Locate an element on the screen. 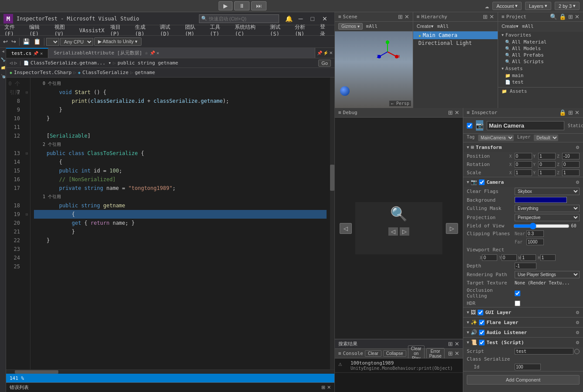 The image size is (583, 392). camera-enabled-checkbox is located at coordinates (482, 182).